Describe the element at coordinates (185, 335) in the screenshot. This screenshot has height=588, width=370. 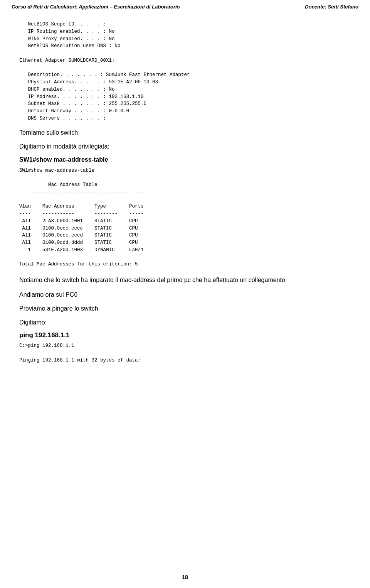
I see `ping-command-label: ping 192.168.1.1` at that location.